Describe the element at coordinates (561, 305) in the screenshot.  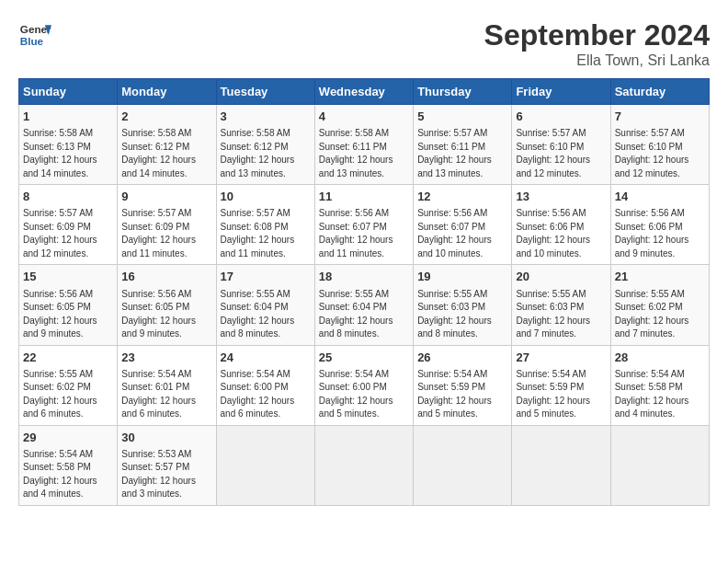
I see `calendar-cell: 20Sunrise: 5:55 AM Sunset: 6:03 PM Dayli…` at that location.